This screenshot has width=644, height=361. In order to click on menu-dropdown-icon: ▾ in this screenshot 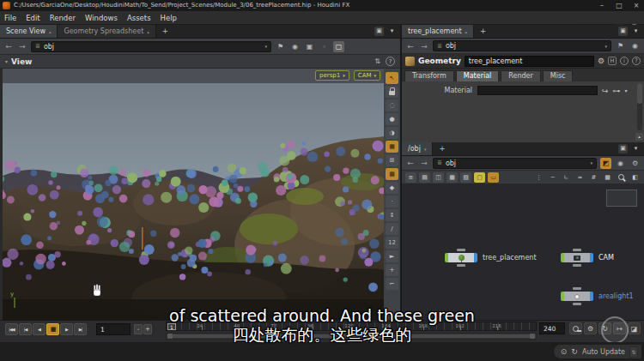, I will do `click(627, 91)`.